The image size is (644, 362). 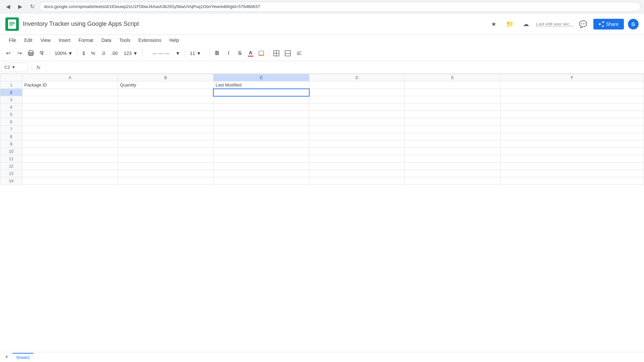 I want to click on cell-e12, so click(x=453, y=166).